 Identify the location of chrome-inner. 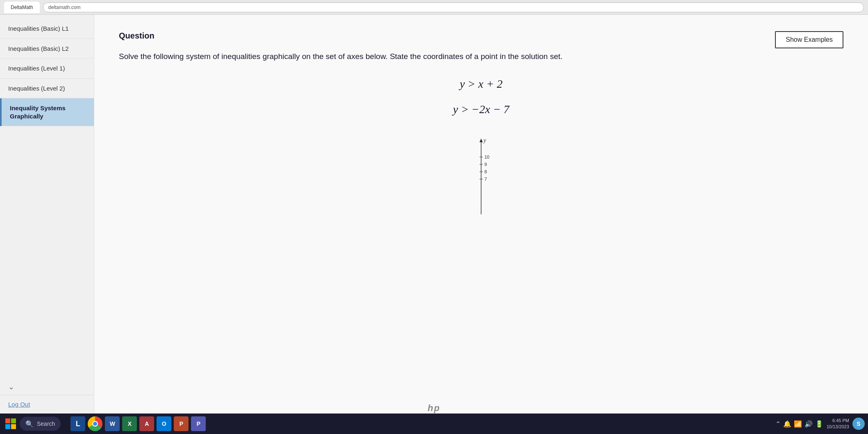
(95, 424).